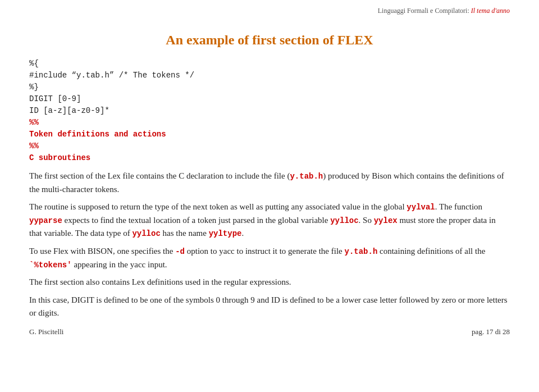 The image size is (539, 392). What do you see at coordinates (459, 207) in the screenshot?
I see `para2-post: . The function` at bounding box center [459, 207].